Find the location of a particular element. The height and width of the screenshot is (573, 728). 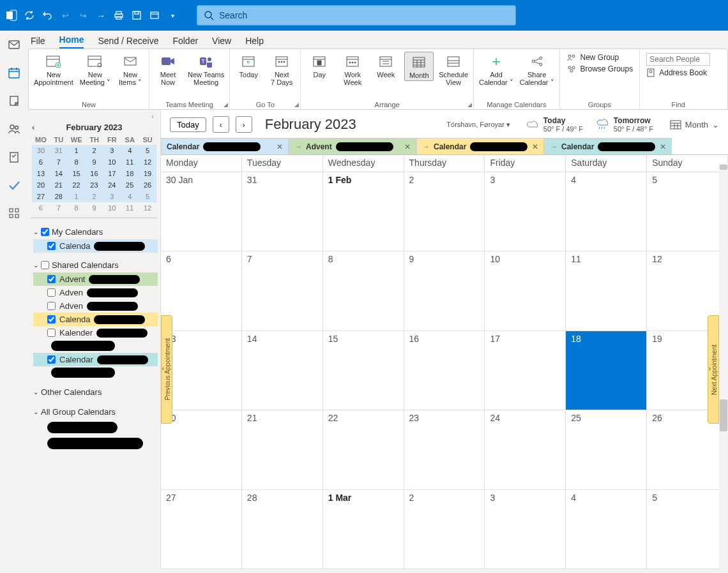

calendar-item: Kalender is located at coordinates (96, 333).